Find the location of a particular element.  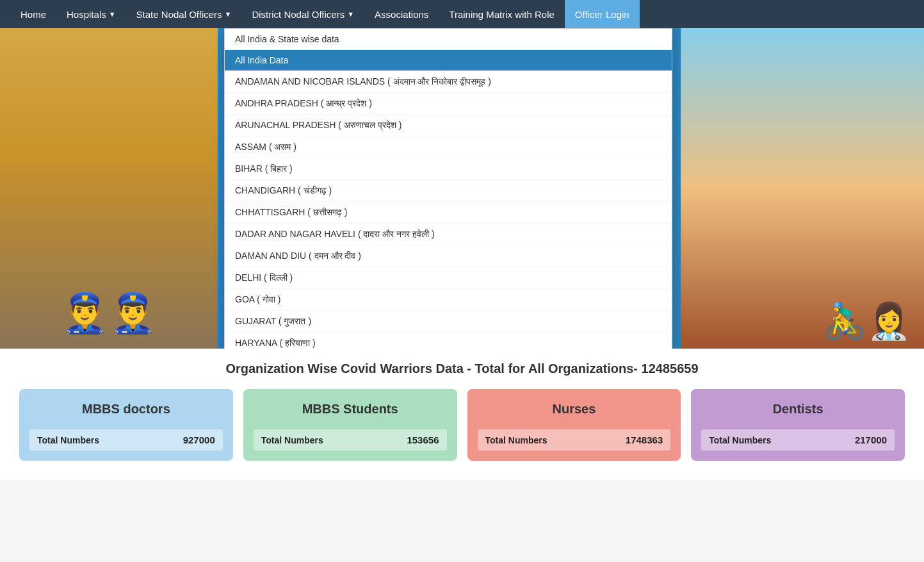

card-stats-nurses: Total Numbers 1748363 is located at coordinates (574, 440).